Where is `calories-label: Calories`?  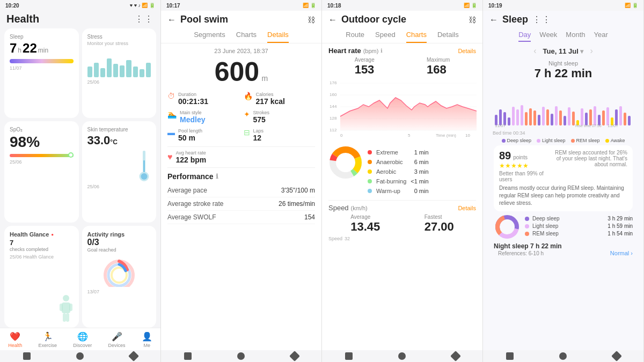
calories-label: Calories is located at coordinates (270, 94).